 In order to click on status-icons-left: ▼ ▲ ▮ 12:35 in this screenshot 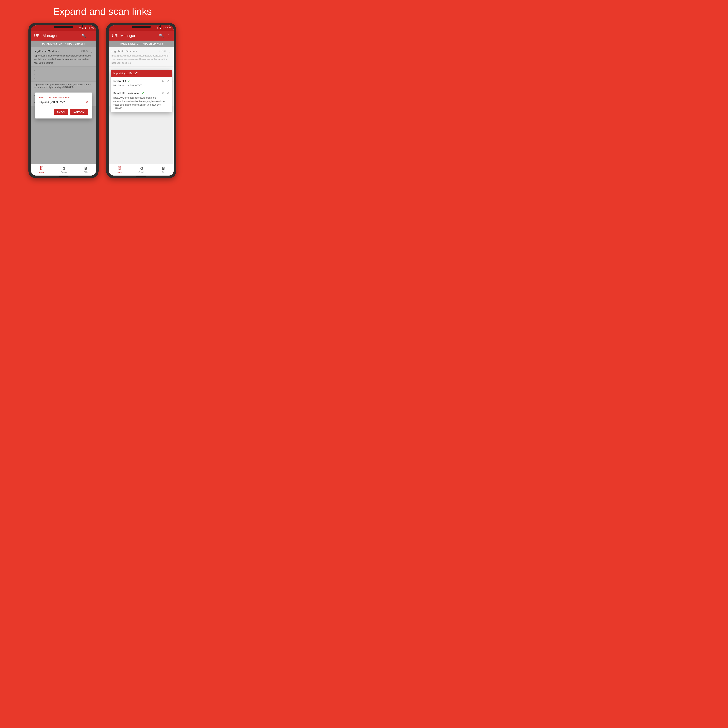, I will do `click(86, 28)`.